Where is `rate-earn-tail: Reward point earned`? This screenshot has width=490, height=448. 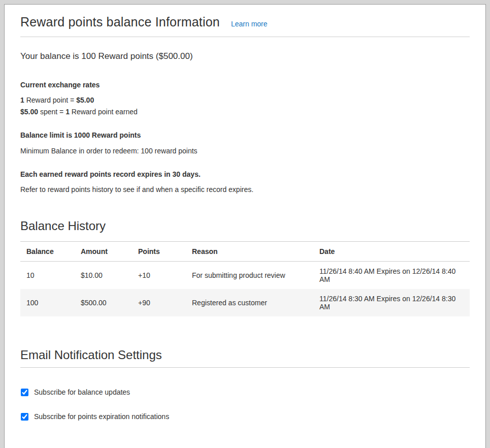 rate-earn-tail: Reward point earned is located at coordinates (104, 112).